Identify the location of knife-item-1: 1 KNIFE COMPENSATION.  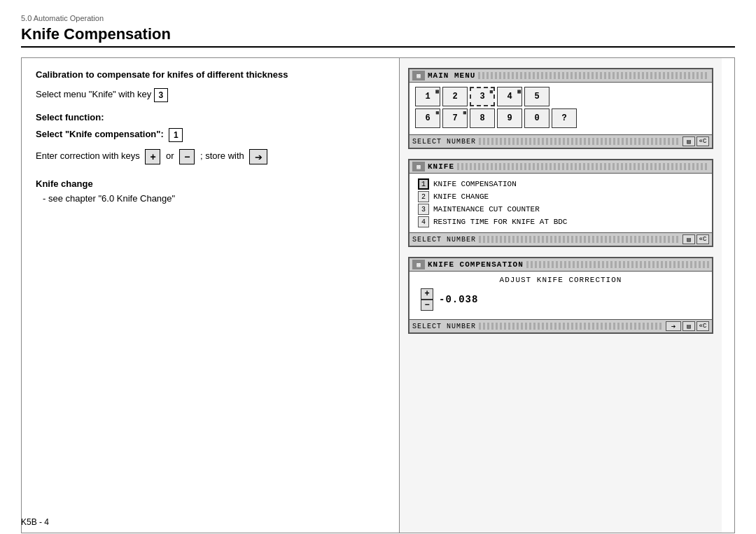
(561, 184).